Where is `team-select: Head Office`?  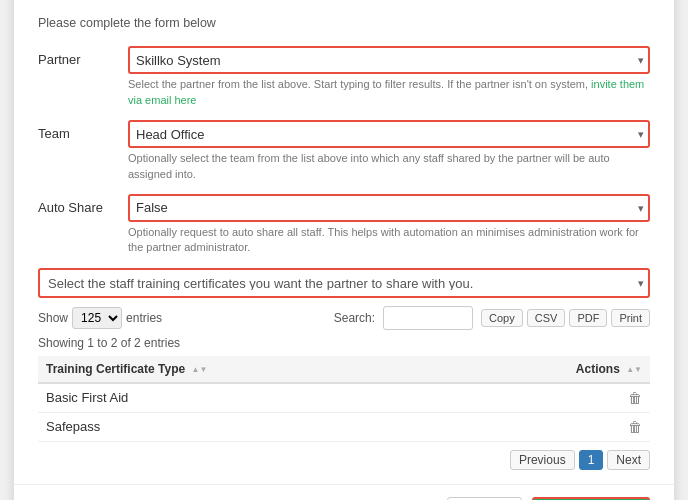 team-select: Head Office is located at coordinates (389, 134).